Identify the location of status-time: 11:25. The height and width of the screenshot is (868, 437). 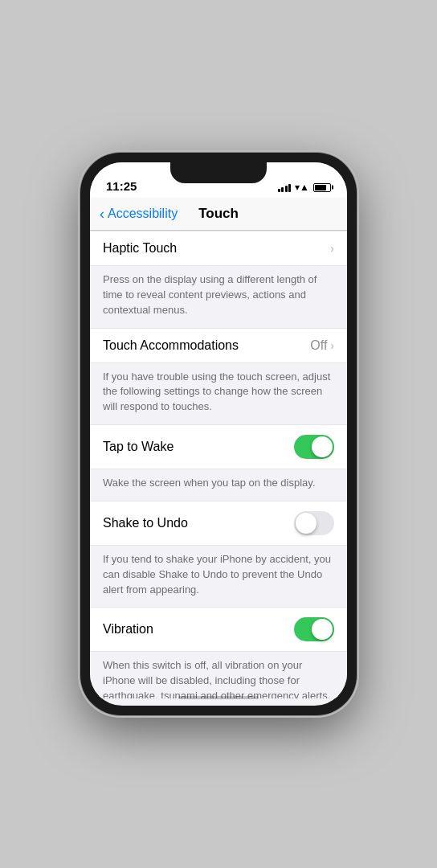
(121, 186).